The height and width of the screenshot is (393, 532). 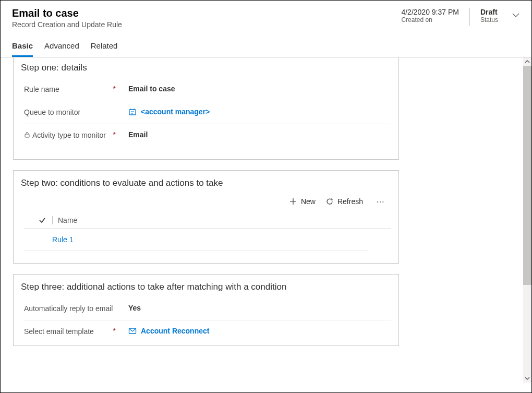 I want to click on lock-icon, so click(x=27, y=135).